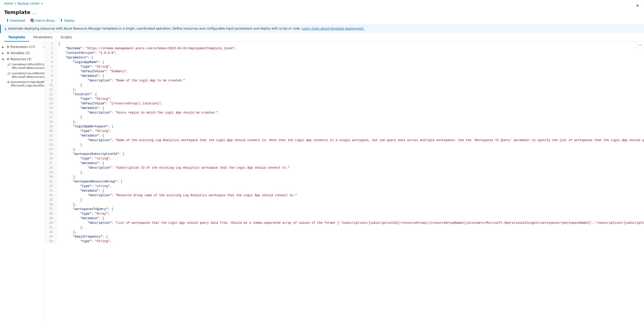  I want to click on table-row: 14 "defaultValue": "[resourceGroup().loc…, so click(344, 104).